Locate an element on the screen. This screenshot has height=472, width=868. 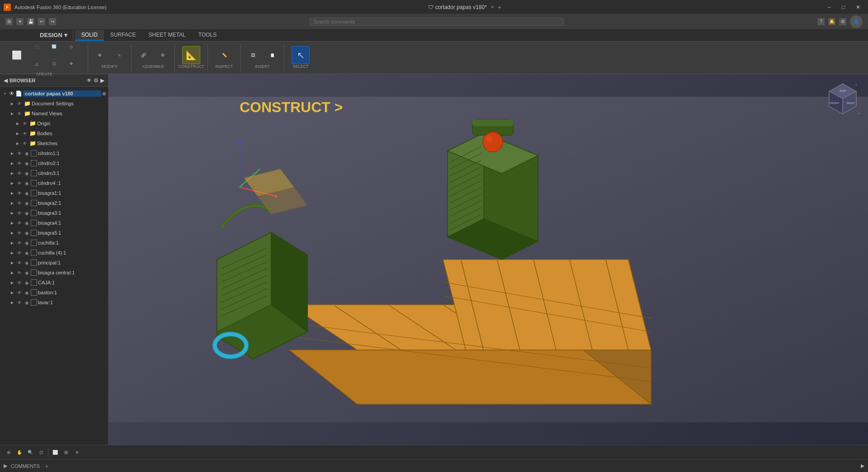
insert-dxf-button: 📋 is located at coordinates (272, 55).